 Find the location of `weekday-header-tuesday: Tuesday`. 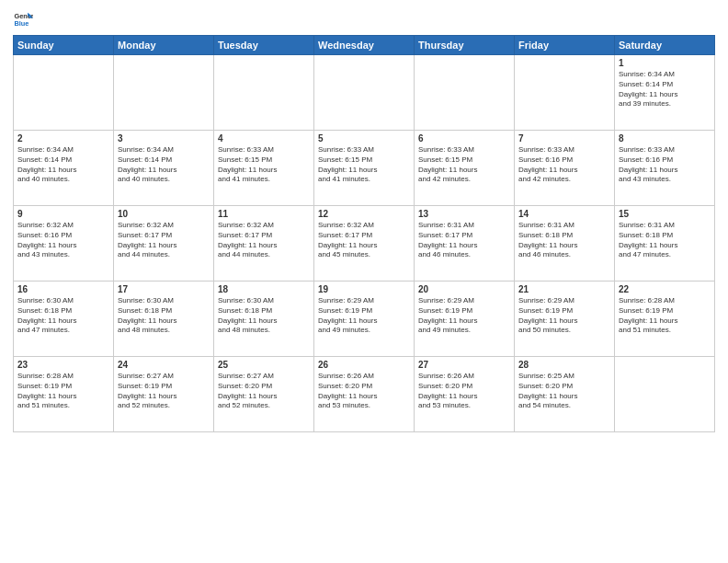

weekday-header-tuesday: Tuesday is located at coordinates (265, 46).